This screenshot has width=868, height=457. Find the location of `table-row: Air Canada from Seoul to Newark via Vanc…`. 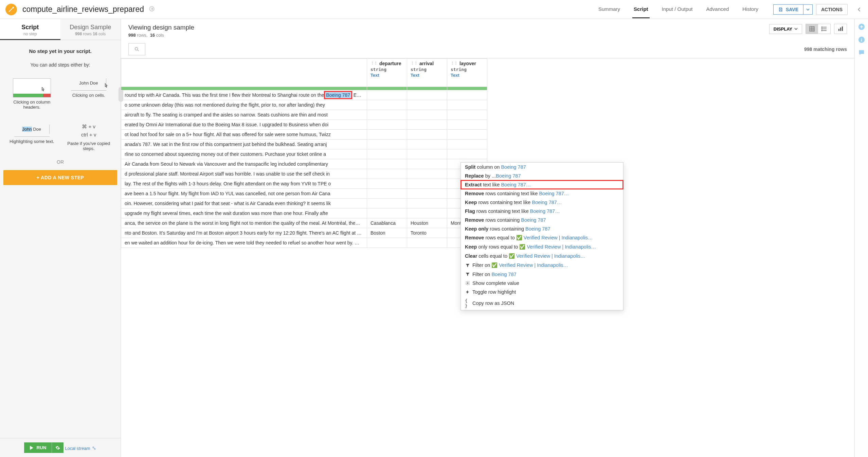

table-row: Air Canada from Seoul to Newark via Vanc… is located at coordinates (304, 164).